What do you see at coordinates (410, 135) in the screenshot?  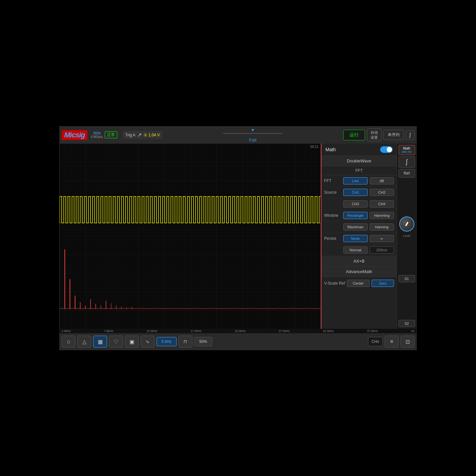 I see `waveform-button: ∫` at bounding box center [410, 135].